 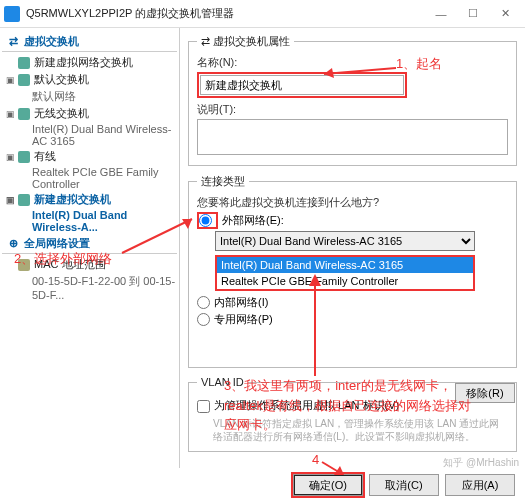 What do you see at coordinates (360, 430) in the screenshot?
I see `vlan-description: VLAN 标识符指定虚拟 LAN，管理操作系统使用该 LAN 通过此网络适配器进…` at bounding box center [360, 430].